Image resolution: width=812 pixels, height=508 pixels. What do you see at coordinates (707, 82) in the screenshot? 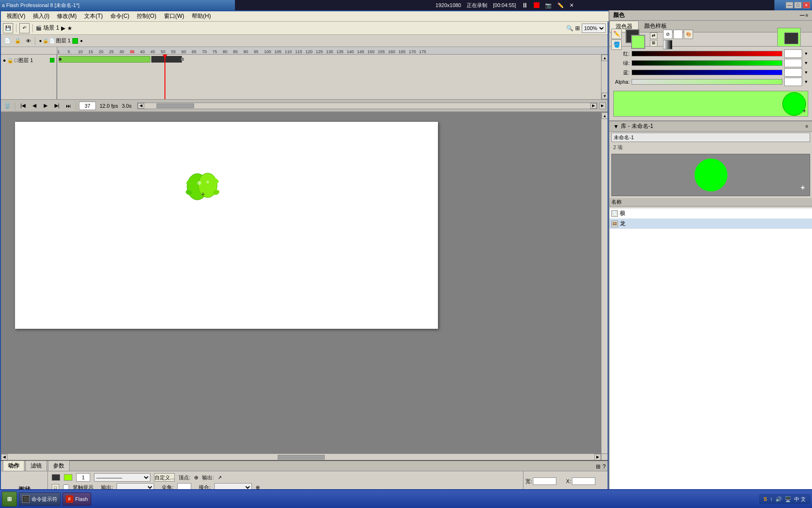
I see `alpha-slider-track` at bounding box center [707, 82].